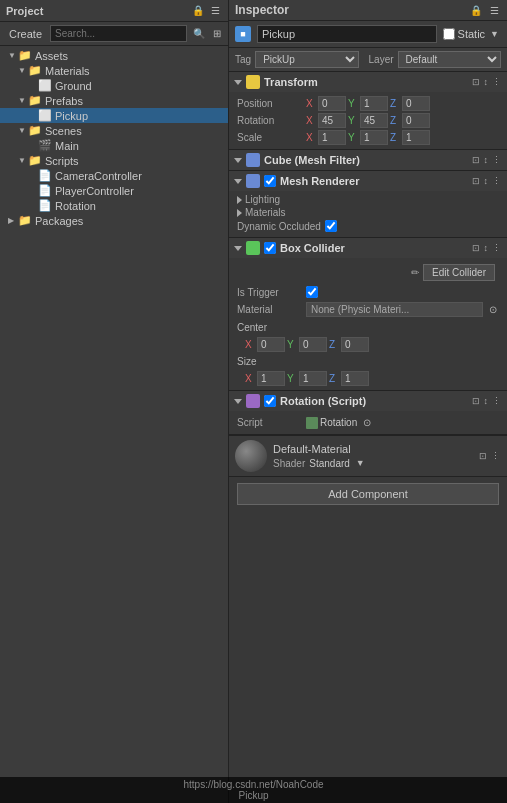 Image resolution: width=507 pixels, height=803 pixels. Describe the element at coordinates (199, 34) in the screenshot. I see `search-icon: 🔍` at that location.